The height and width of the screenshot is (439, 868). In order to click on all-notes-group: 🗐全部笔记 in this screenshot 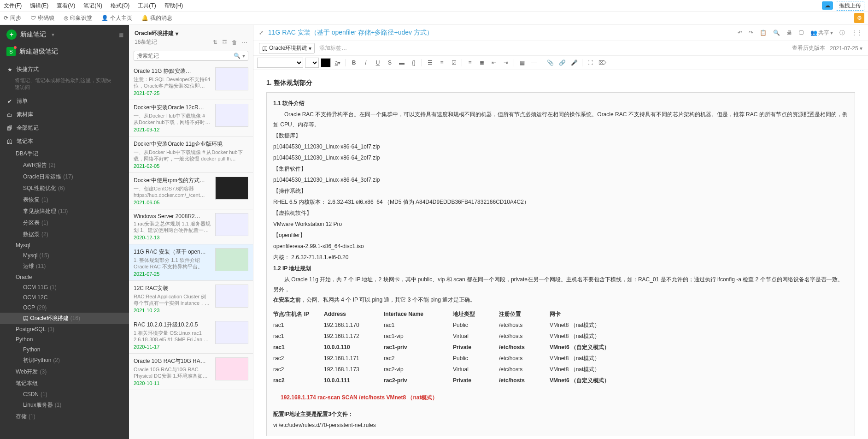, I will do `click(65, 128)`.